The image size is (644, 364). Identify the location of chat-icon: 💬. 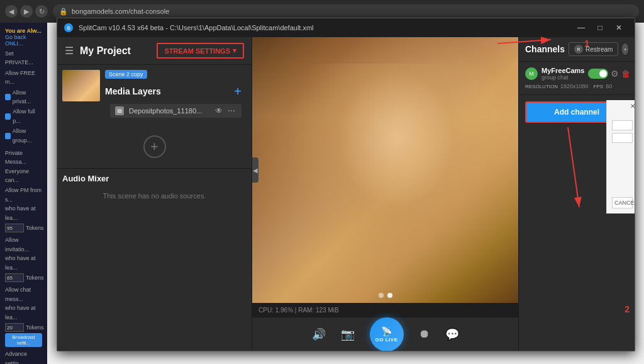
(452, 334).